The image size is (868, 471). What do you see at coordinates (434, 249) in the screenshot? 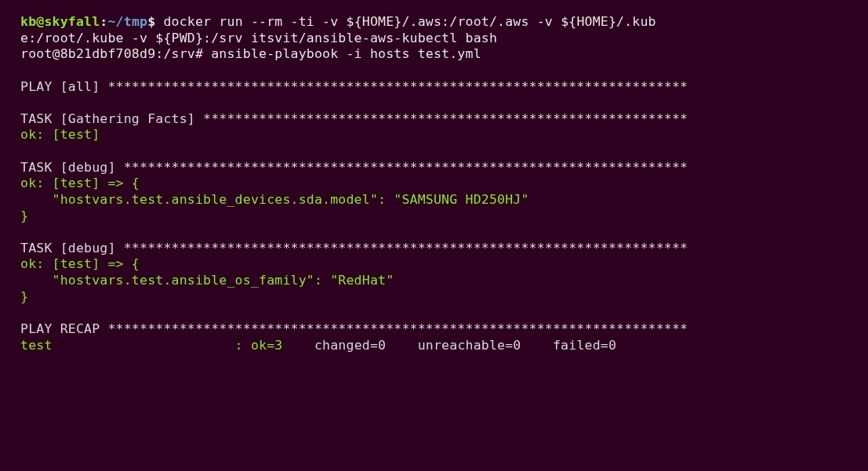
I see `task-debug-2: TASK [debug] ***************************…` at bounding box center [434, 249].